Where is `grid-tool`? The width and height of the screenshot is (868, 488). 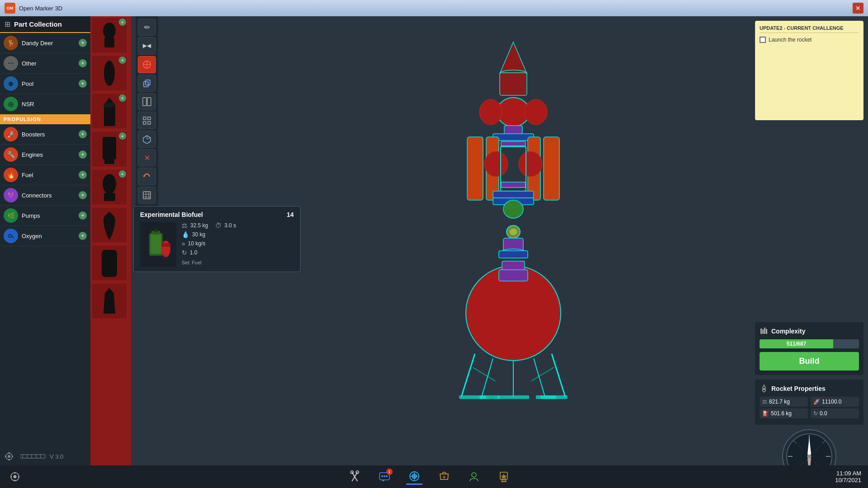
grid-tool is located at coordinates (147, 120).